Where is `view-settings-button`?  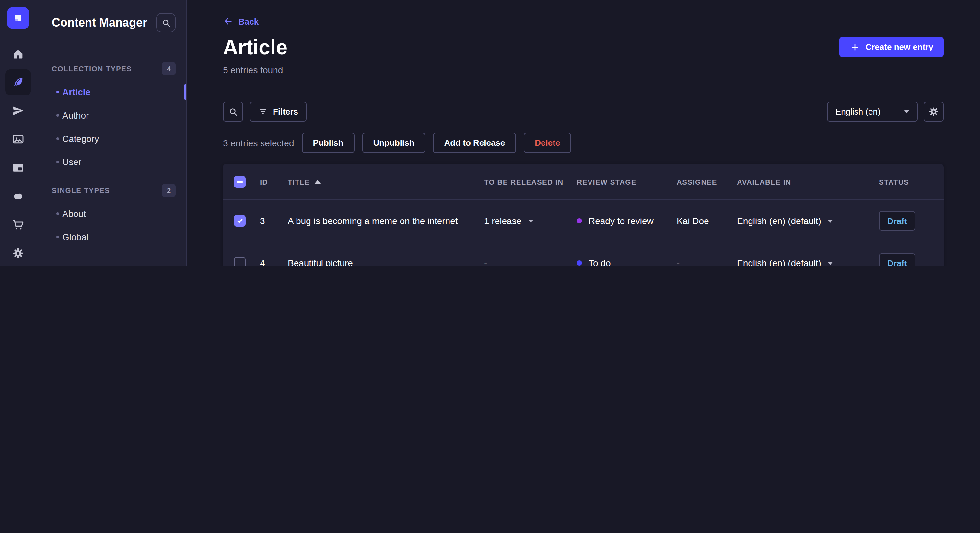
view-settings-button is located at coordinates (934, 112).